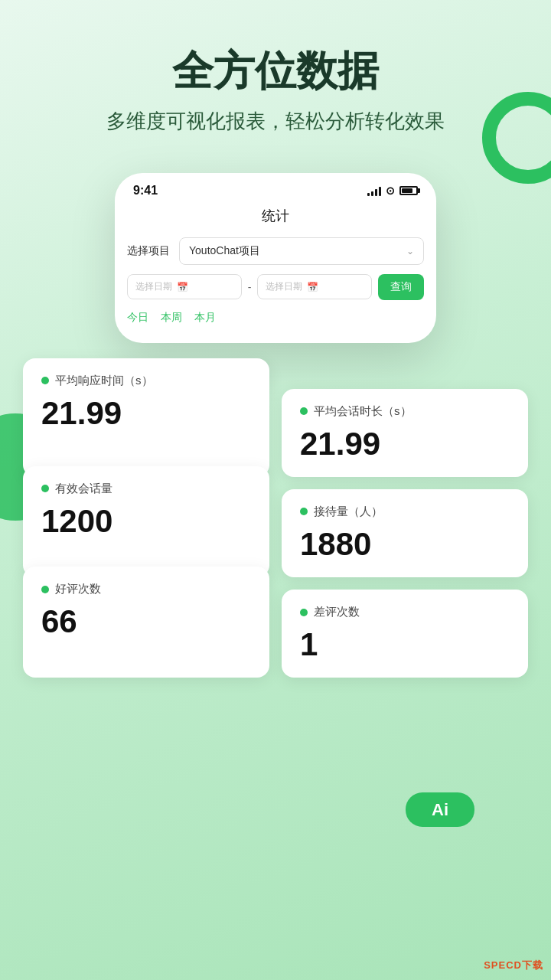  I want to click on status-icons: ⊙, so click(393, 191).